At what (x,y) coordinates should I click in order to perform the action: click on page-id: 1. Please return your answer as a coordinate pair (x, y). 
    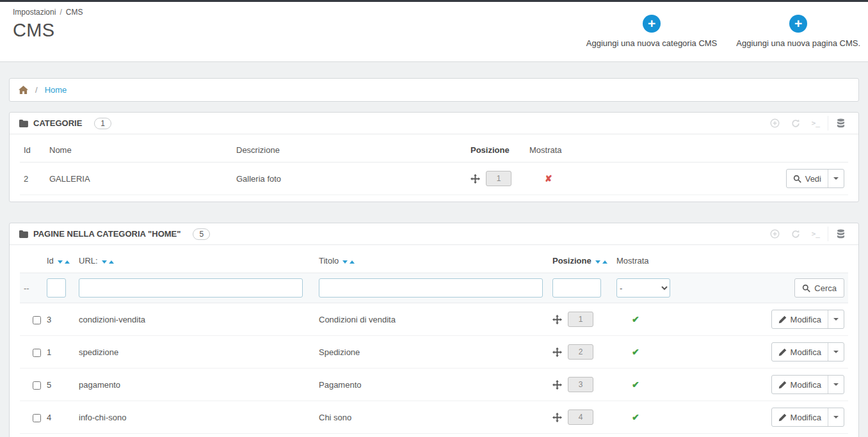
    Looking at the image, I should click on (59, 352).